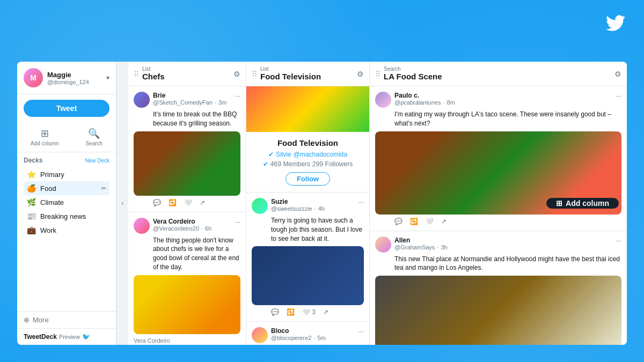  Describe the element at coordinates (187, 341) in the screenshot. I see `tweet-vera-attribution: Vera Cordeiro` at that location.